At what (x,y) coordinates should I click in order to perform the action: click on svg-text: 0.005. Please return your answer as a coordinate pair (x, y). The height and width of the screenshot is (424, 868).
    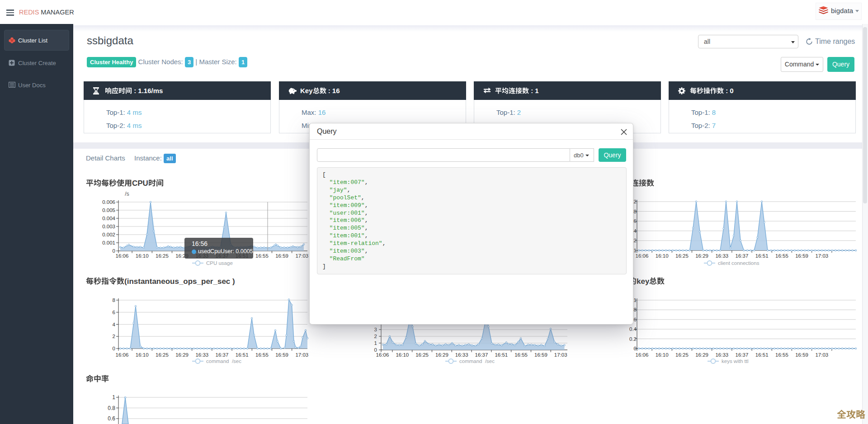
    Looking at the image, I should click on (108, 210).